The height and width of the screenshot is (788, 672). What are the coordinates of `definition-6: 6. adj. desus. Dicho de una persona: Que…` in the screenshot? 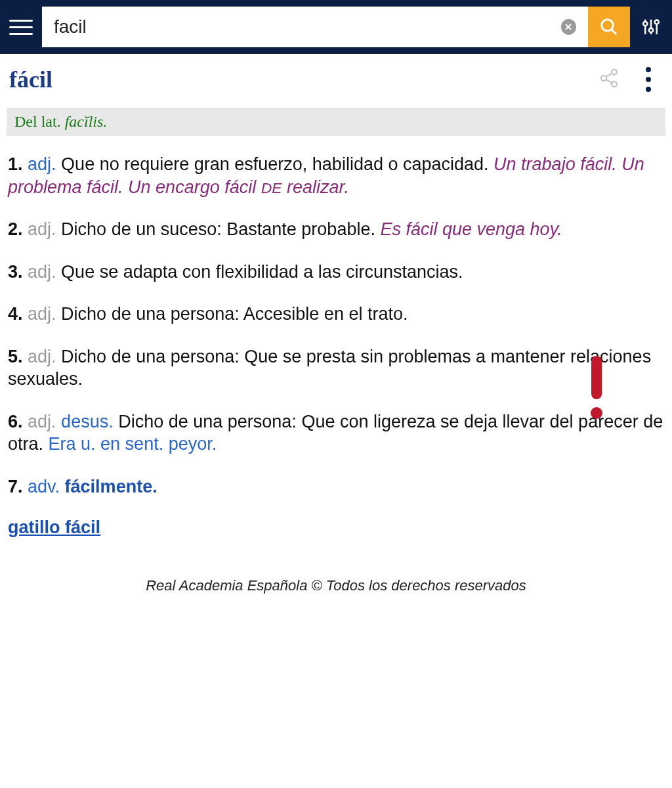 It's located at (336, 433).